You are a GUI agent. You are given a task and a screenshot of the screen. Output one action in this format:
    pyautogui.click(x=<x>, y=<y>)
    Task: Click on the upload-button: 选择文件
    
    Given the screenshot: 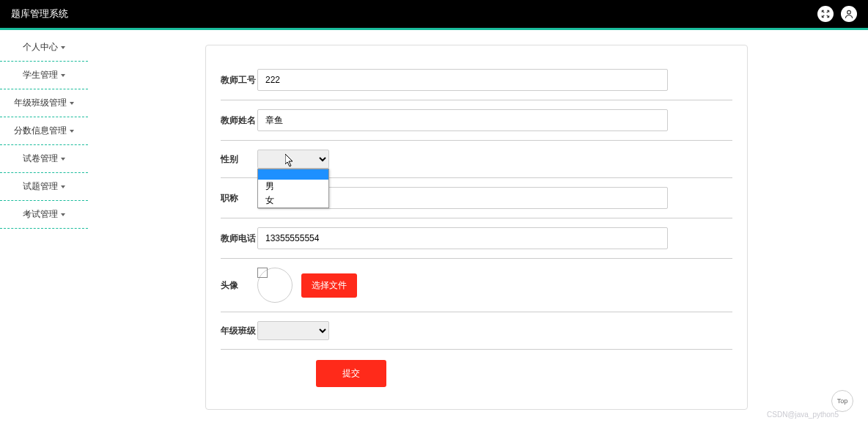 What is the action you would take?
    pyautogui.click(x=329, y=286)
    